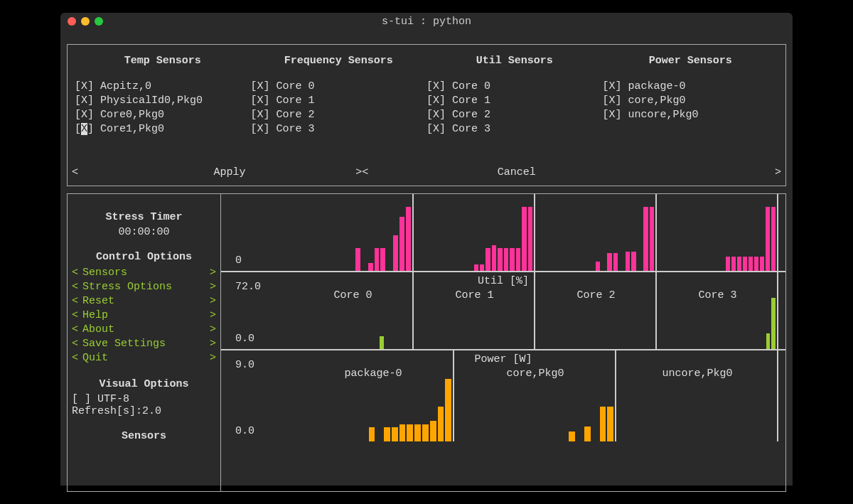 This screenshot has width=853, height=504. What do you see at coordinates (75, 172) in the screenshot?
I see `nav-left: <` at bounding box center [75, 172].